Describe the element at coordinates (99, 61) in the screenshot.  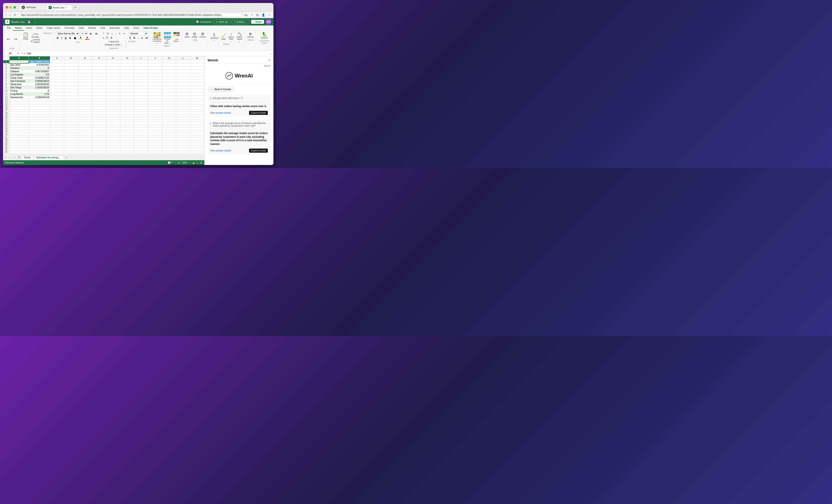
I see `cell-F1` at that location.